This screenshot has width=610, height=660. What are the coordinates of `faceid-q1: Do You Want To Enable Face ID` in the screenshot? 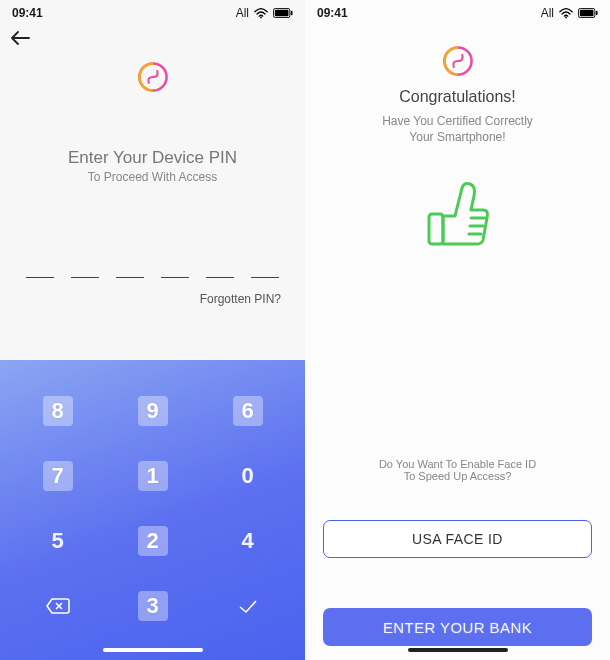 It's located at (458, 464).